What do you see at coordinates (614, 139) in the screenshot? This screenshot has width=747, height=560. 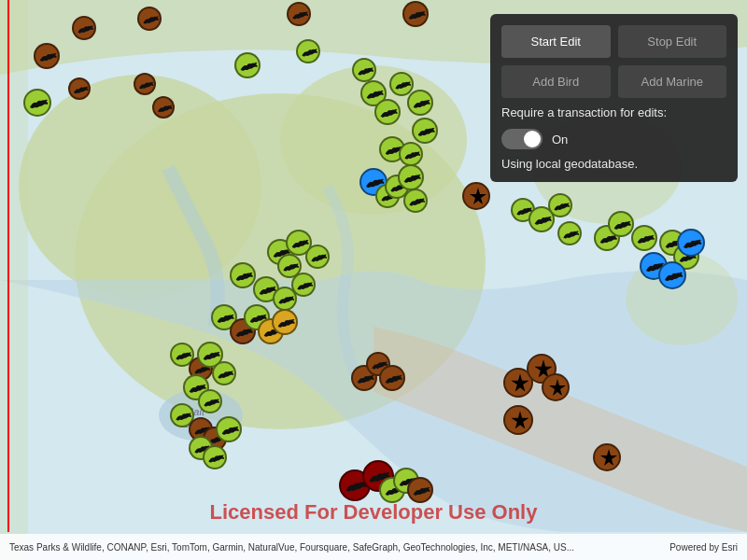 I see `toggle-row: On` at bounding box center [614, 139].